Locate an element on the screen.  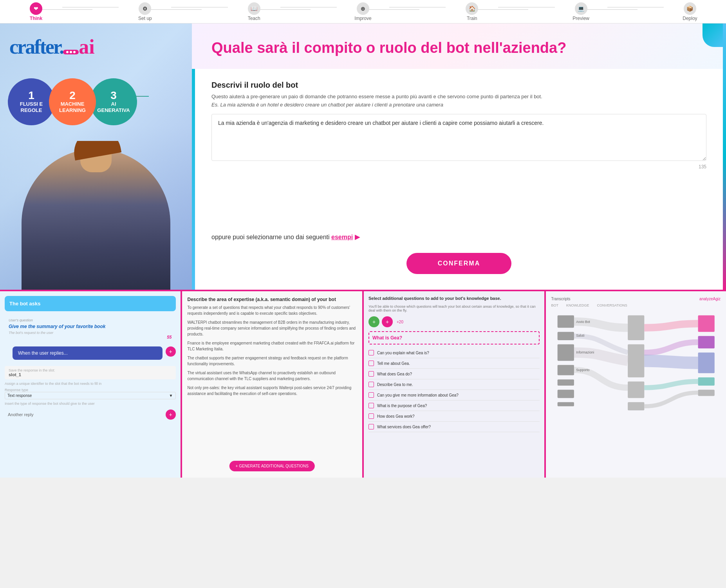
panel-2-inner: Describe the area of expertise (a.k.a. s… is located at coordinates (273, 384).